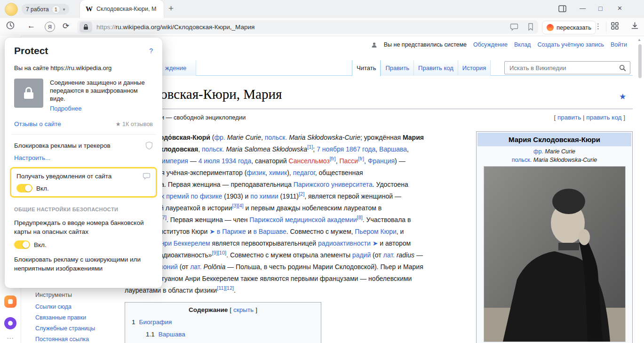 The height and width of the screenshot is (343, 644). I want to click on tab-edit-source: Править код, so click(436, 68).